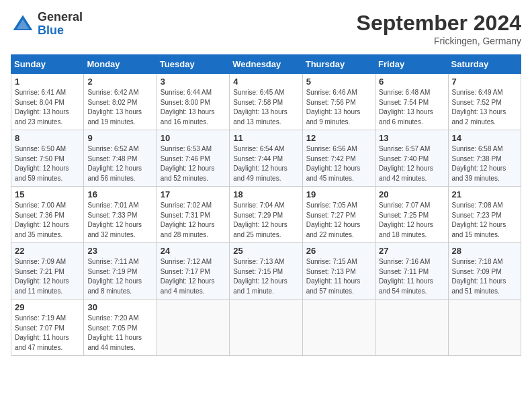 This screenshot has width=532, height=411. Describe the element at coordinates (439, 23) in the screenshot. I see `month-title: September 2024` at that location.